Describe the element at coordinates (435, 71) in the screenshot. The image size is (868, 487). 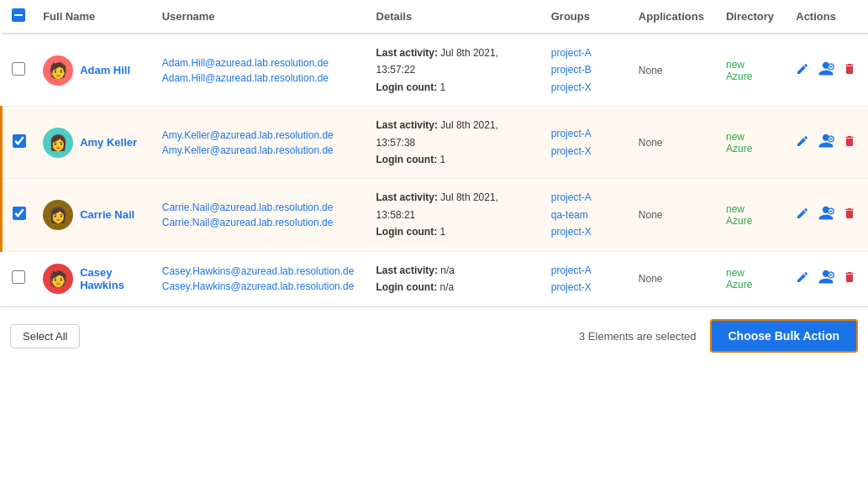
I see `table-row: 🧑Adam HillAdam.Hill@azuread.lab.resoluti…` at that location.